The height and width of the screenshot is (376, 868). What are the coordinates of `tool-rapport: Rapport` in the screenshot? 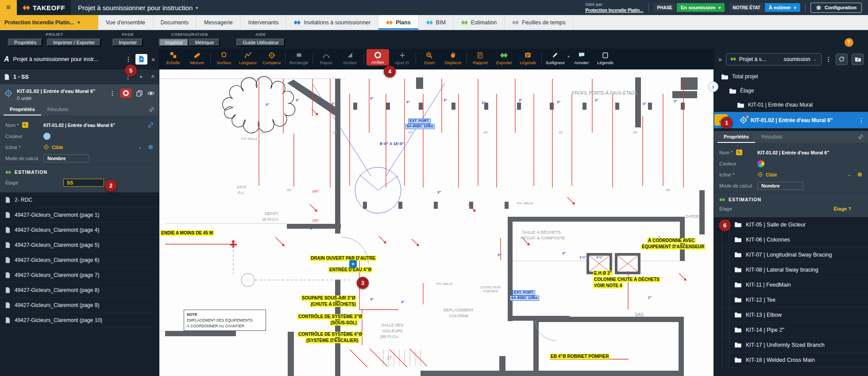 It's located at (480, 57).